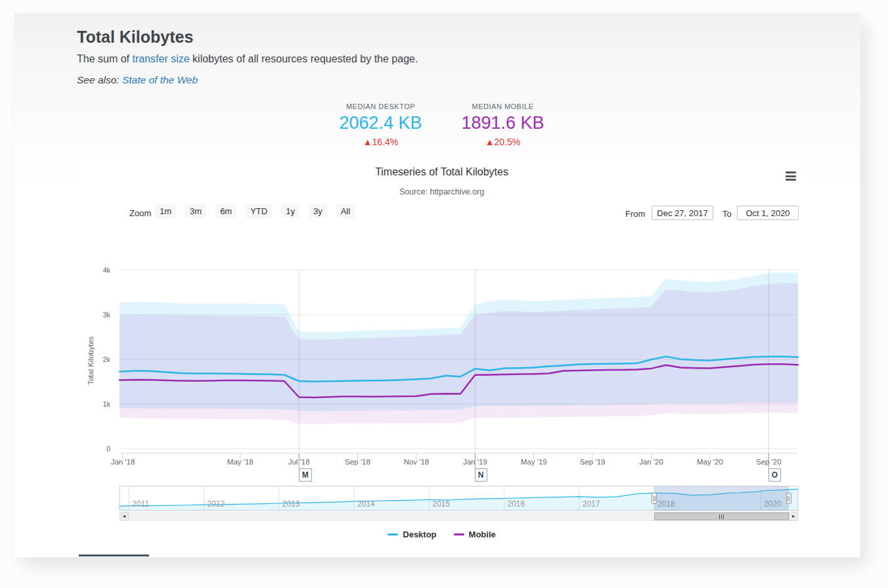 The image size is (888, 588). I want to click on chart-title: Timeseries of Total Kilobytes, so click(441, 172).